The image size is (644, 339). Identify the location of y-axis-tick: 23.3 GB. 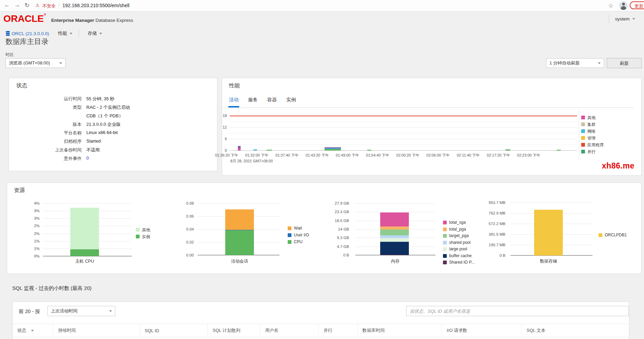
(337, 212).